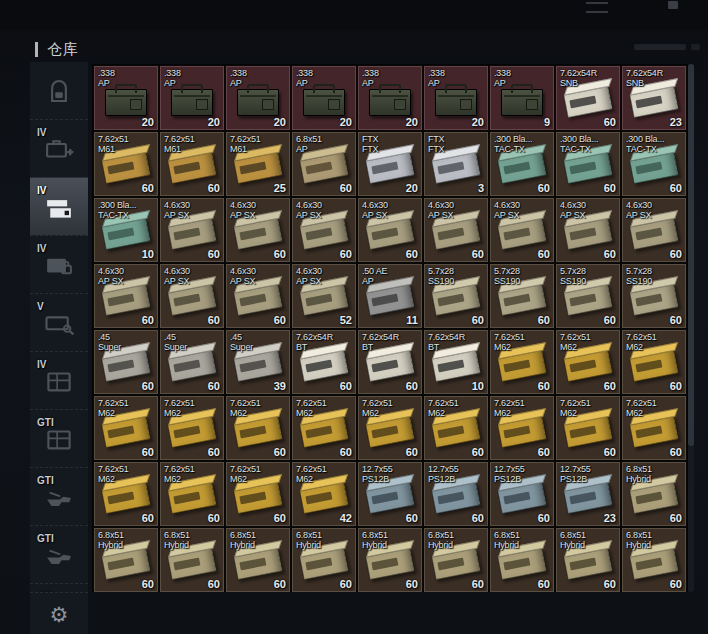  I want to click on sidebar-tab-4: IV, so click(59, 264).